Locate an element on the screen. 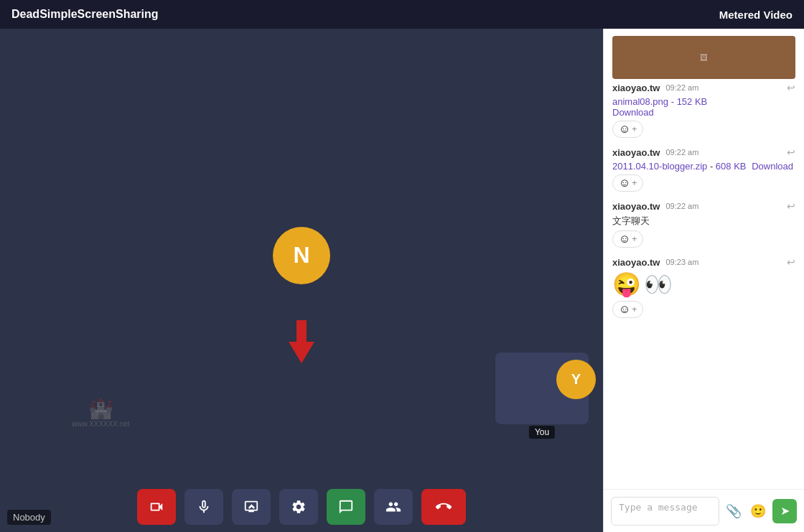  endcall-icon is located at coordinates (444, 507).